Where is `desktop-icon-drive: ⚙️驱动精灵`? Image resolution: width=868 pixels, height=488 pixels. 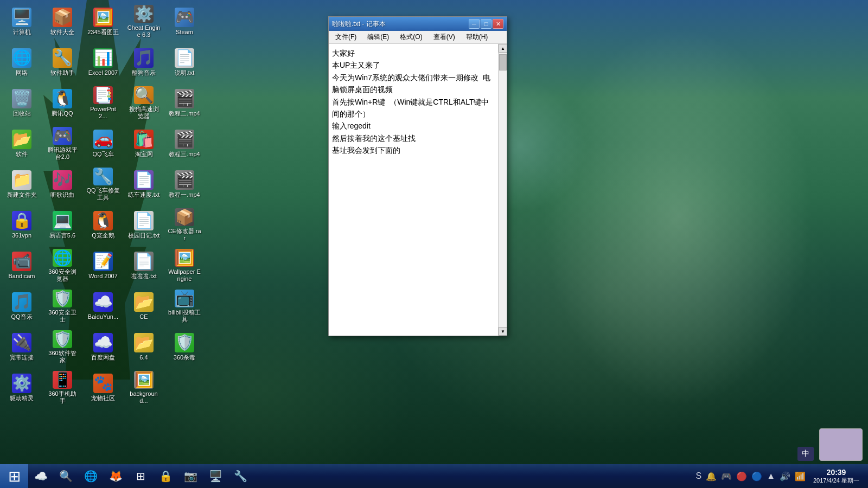
desktop-icon-drive: ⚙️驱动精灵 is located at coordinates (22, 388).